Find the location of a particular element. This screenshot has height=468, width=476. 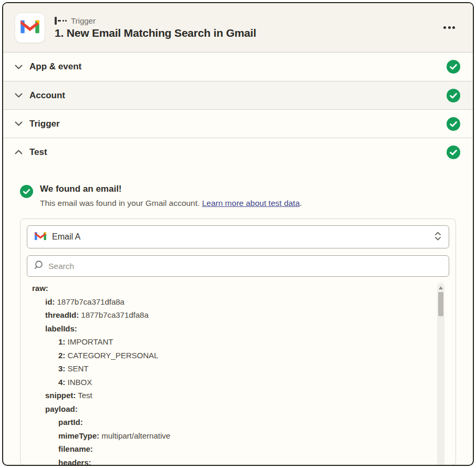

data-row: payload: is located at coordinates (238, 409).